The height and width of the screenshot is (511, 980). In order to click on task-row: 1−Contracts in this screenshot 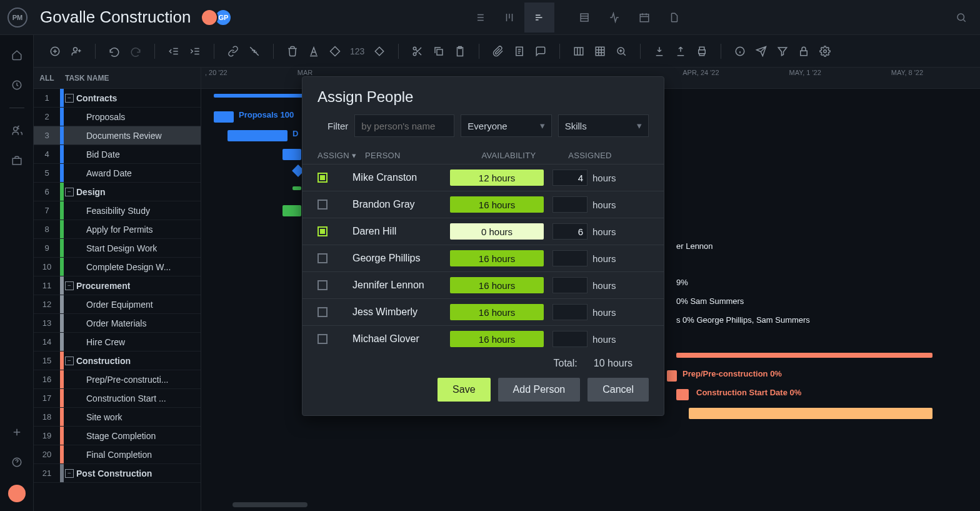, I will do `click(118, 98)`.